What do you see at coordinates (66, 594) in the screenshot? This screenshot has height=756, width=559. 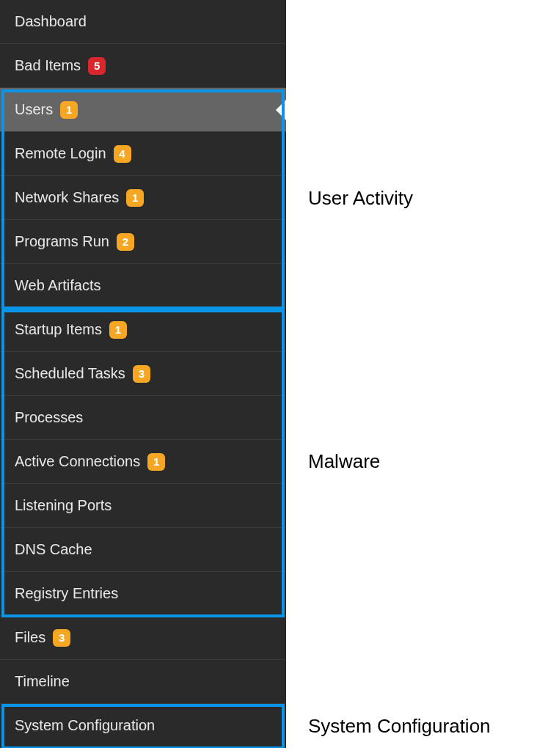 I see `sidebar-item-label: Registry Entries` at bounding box center [66, 594].